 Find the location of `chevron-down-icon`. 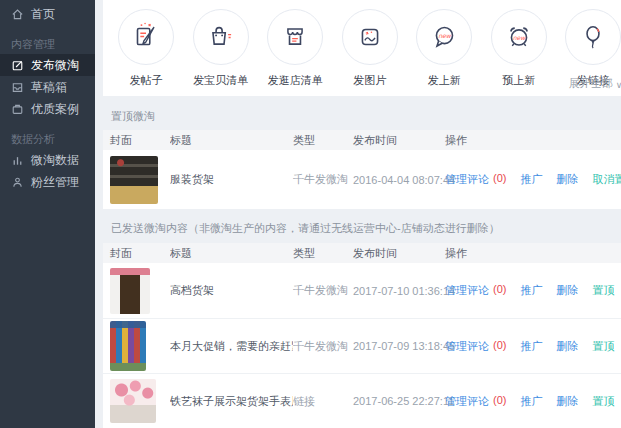

chevron-down-icon is located at coordinates (618, 84).